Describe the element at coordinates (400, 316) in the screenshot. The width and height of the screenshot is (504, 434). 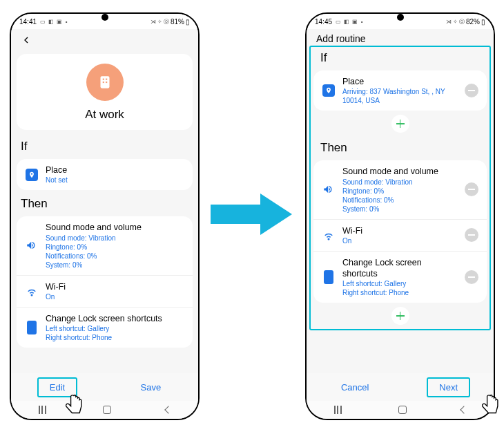
I see `add-then-button` at that location.